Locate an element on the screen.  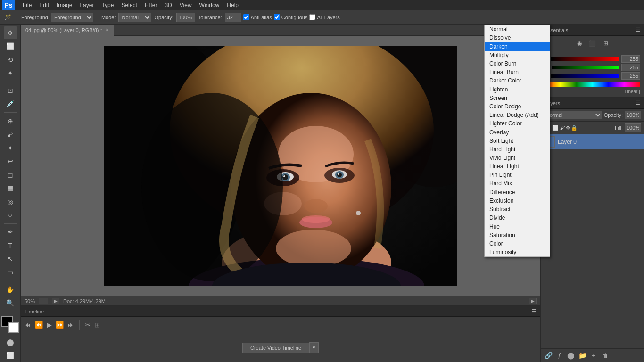
contiguous-checkbox-label: Contiguous is located at coordinates (291, 17).